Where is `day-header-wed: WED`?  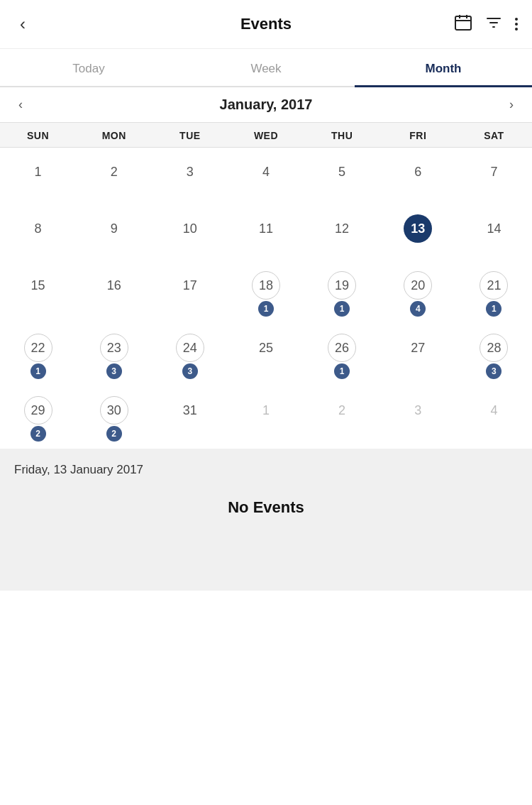 day-header-wed: WED is located at coordinates (265, 136).